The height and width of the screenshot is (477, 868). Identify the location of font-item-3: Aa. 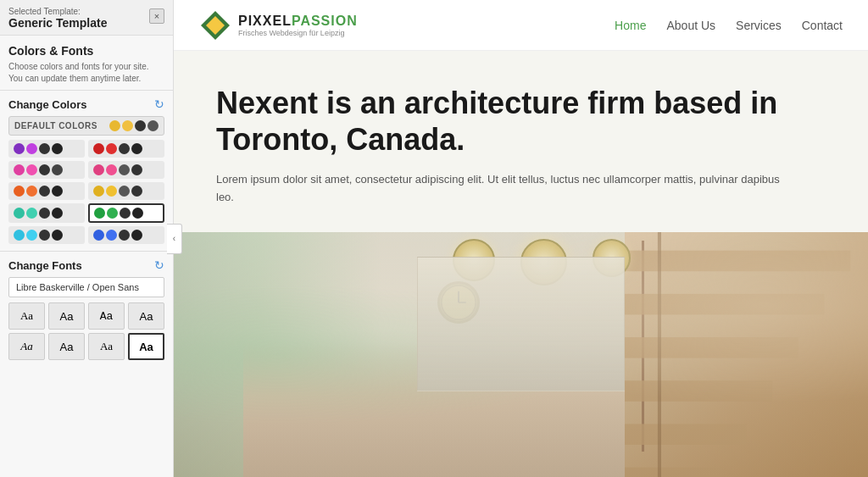
(107, 316).